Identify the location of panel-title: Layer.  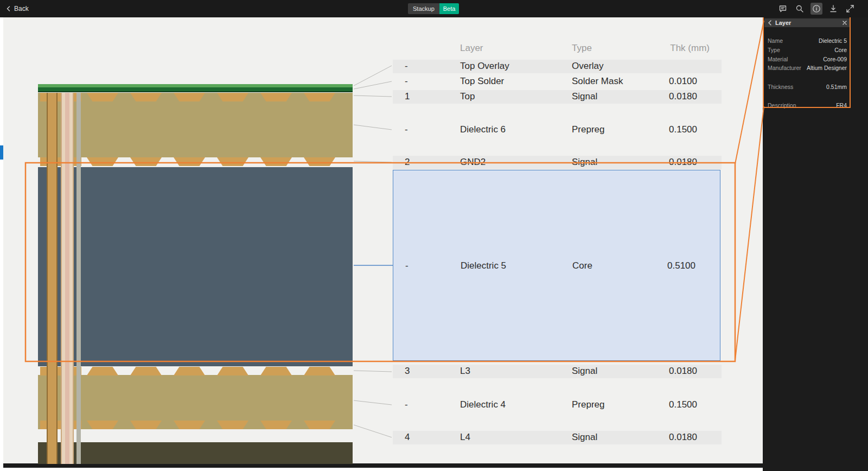
(807, 23).